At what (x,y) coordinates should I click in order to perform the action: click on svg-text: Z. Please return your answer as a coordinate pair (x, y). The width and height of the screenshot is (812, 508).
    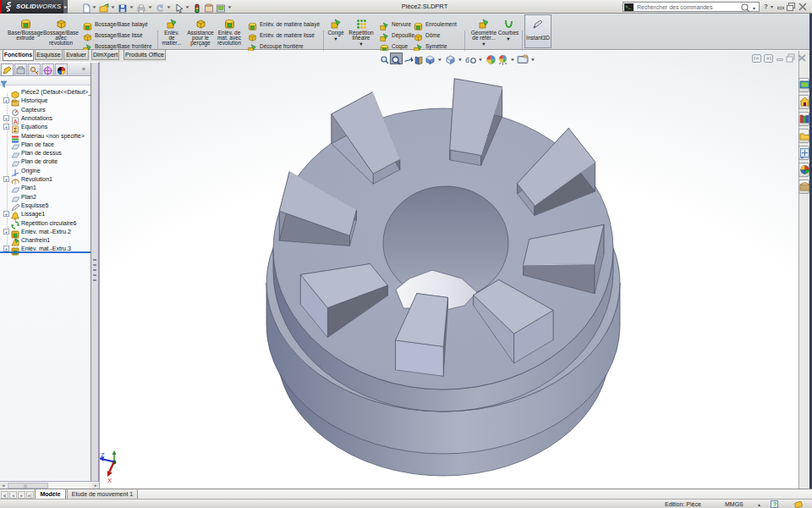
    Looking at the image, I should click on (103, 456).